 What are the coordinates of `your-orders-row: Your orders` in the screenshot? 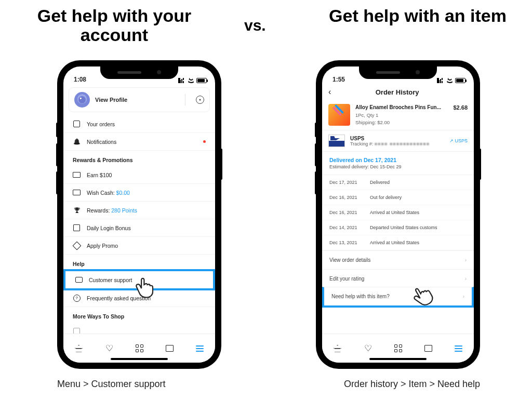 It's located at (139, 124).